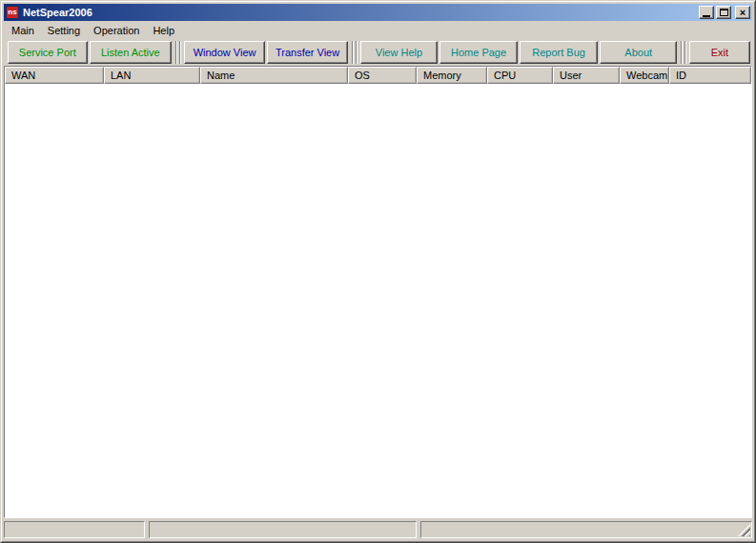 This screenshot has width=756, height=543. I want to click on menu-bar: Main Setting Operation Help, so click(378, 30).